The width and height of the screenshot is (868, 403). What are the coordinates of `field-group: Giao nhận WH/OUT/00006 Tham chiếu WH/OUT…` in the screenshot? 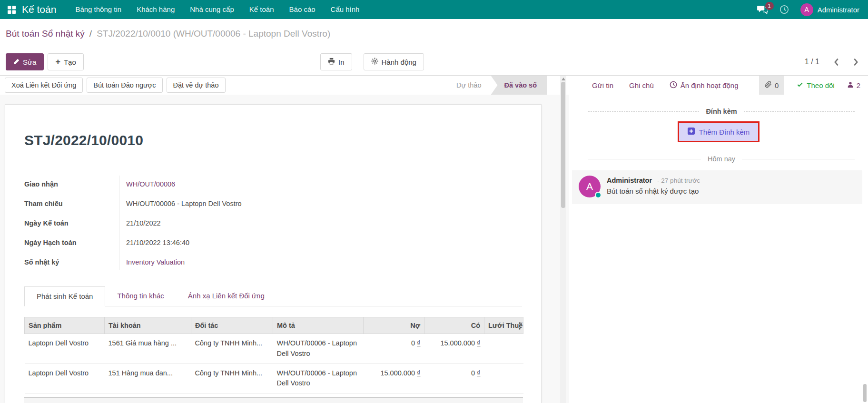 It's located at (186, 223).